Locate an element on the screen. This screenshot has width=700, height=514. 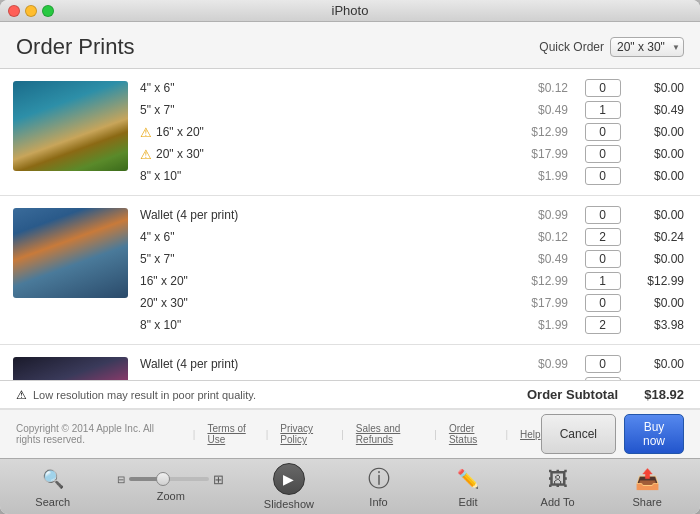
row-name: 4" x 6" is located at coordinates (325, 237).